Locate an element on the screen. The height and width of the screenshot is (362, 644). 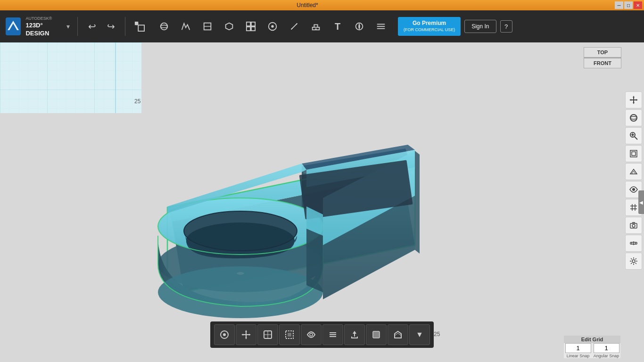
tool-transform is located at coordinates (140, 26).